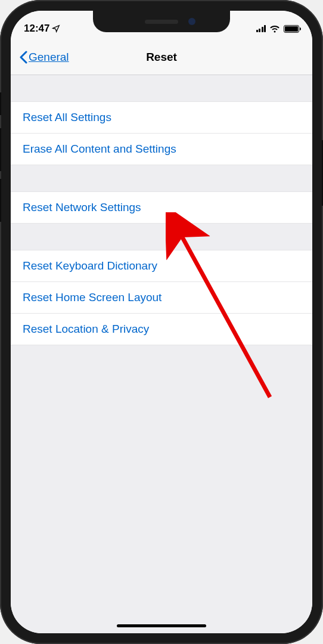  What do you see at coordinates (162, 208) in the screenshot?
I see `settings-group: Reset Network Settings` at bounding box center [162, 208].